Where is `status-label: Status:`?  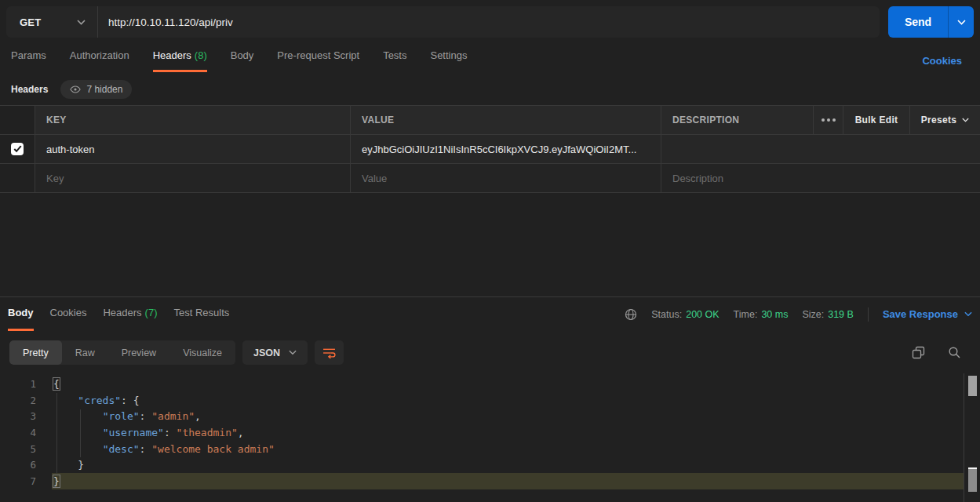
status-label: Status: is located at coordinates (667, 315).